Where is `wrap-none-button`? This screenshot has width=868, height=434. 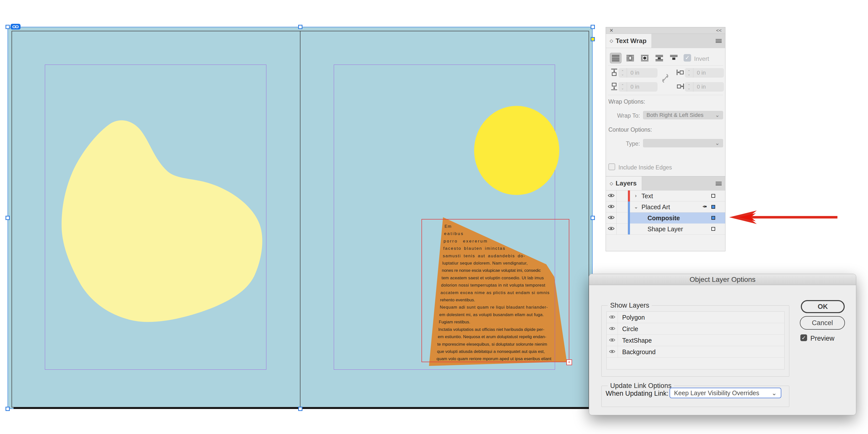
wrap-none-button is located at coordinates (616, 58).